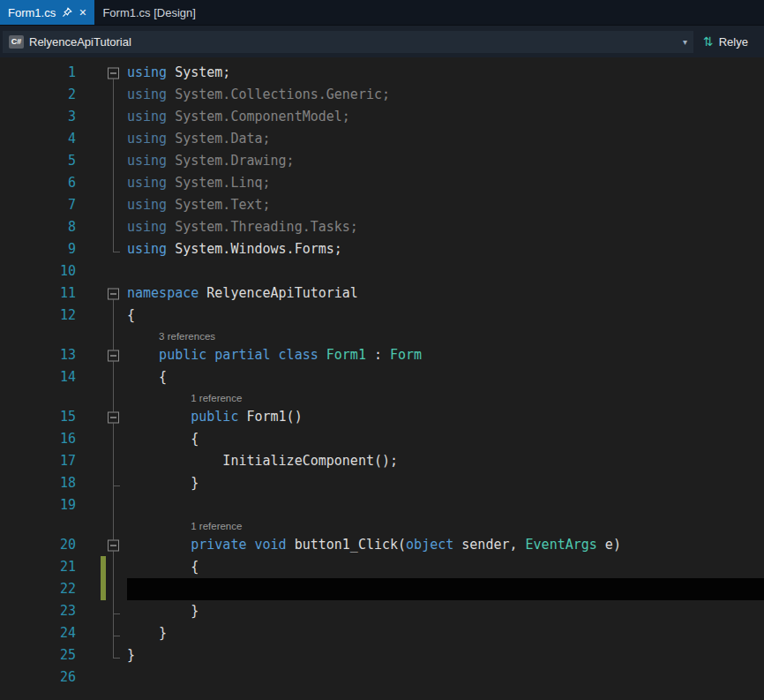 The image size is (764, 700). What do you see at coordinates (67, 12) in the screenshot?
I see `pin-icon` at bounding box center [67, 12].